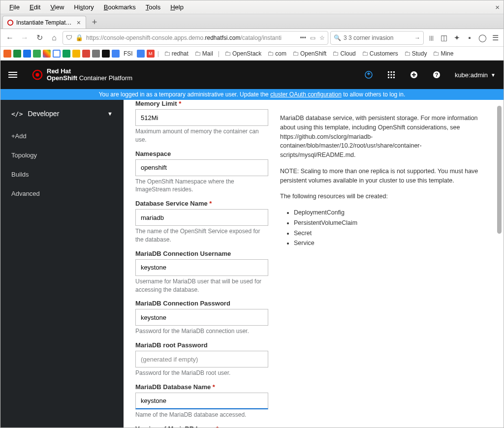 The width and height of the screenshot is (504, 428). I want to click on bookmark-folder-cloud: 🗀Cloud, so click(344, 53).